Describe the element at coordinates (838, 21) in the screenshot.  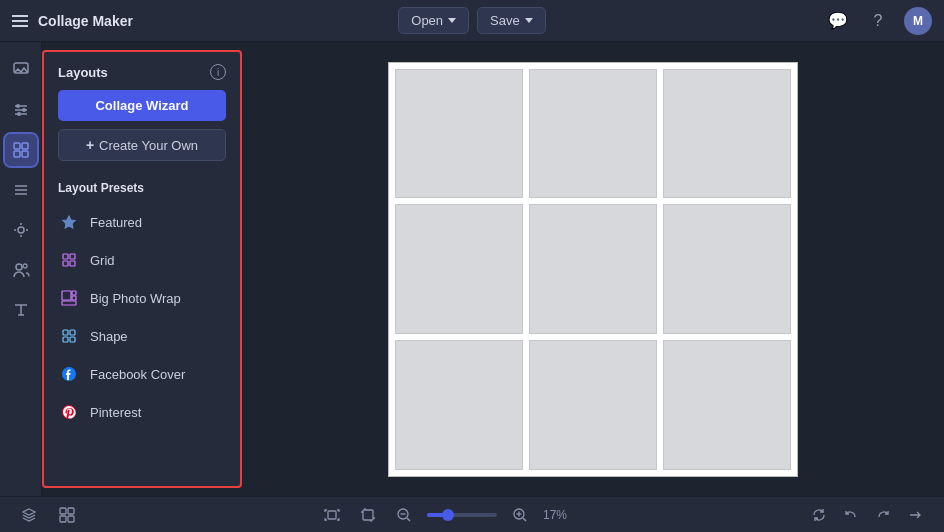
I see `chat-icon-button: 💬` at that location.